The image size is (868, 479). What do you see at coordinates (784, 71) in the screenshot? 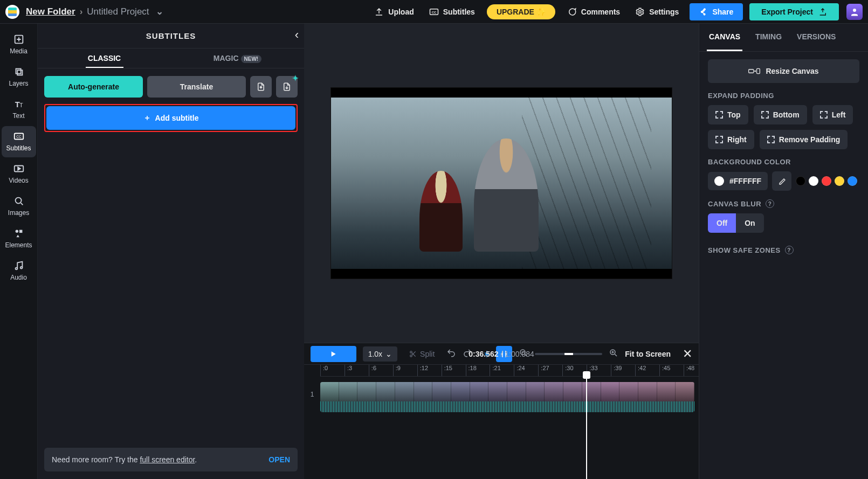
I see `resize-canvas-button: Resize Canvas` at bounding box center [784, 71].